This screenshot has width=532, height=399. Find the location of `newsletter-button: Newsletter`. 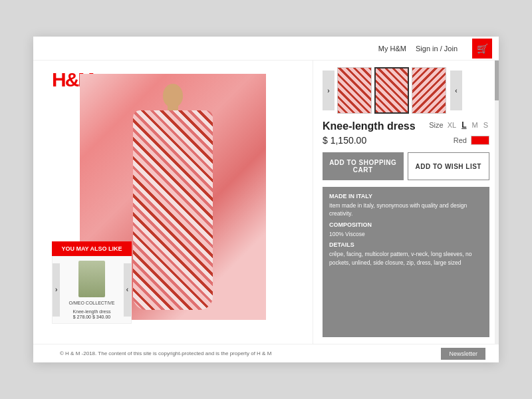

newsletter-button: Newsletter is located at coordinates (463, 354).